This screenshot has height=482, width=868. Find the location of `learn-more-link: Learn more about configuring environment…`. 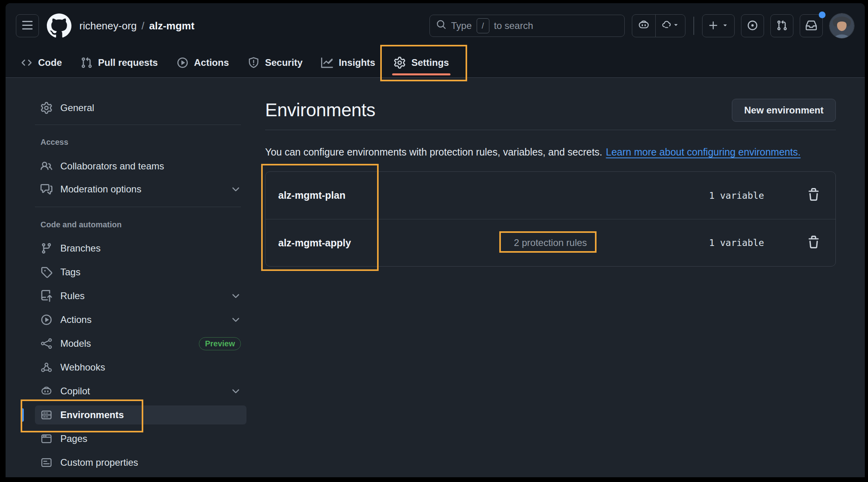

learn-more-link: Learn more about configuring environment… is located at coordinates (703, 152).